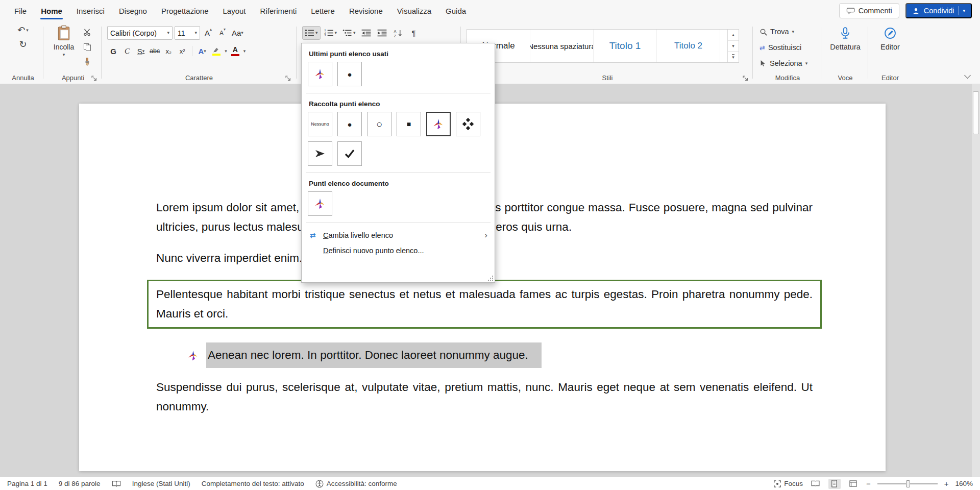  I want to click on select-button: Seleziona ▾, so click(783, 63).